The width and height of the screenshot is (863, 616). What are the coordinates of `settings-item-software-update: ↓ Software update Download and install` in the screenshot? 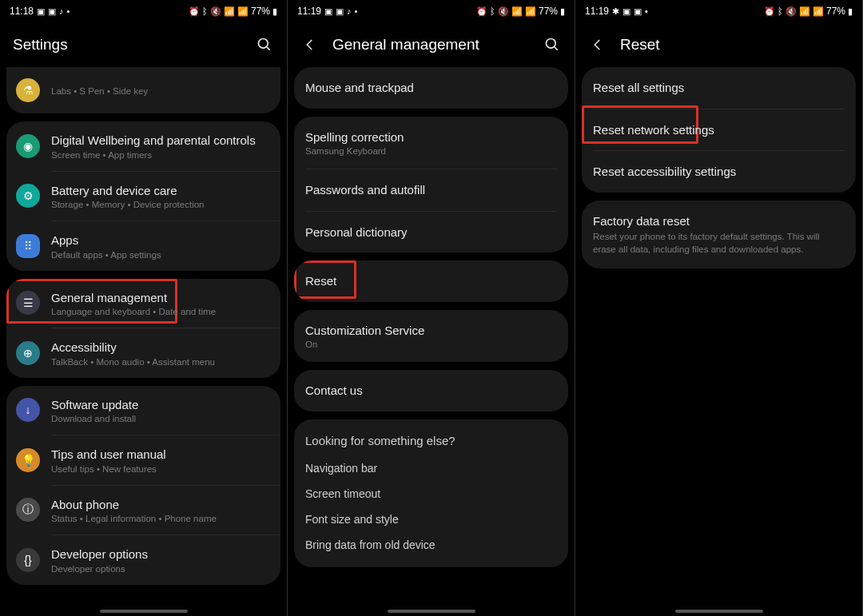 It's located at (144, 411).